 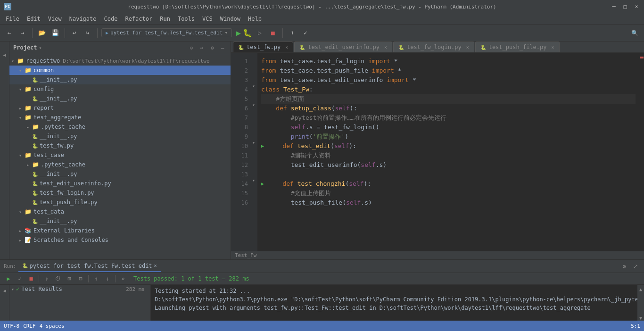 What do you see at coordinates (120, 193) in the screenshot?
I see `tree-item-test-fw-login: 🐍 test_fw_login.py` at bounding box center [120, 193].